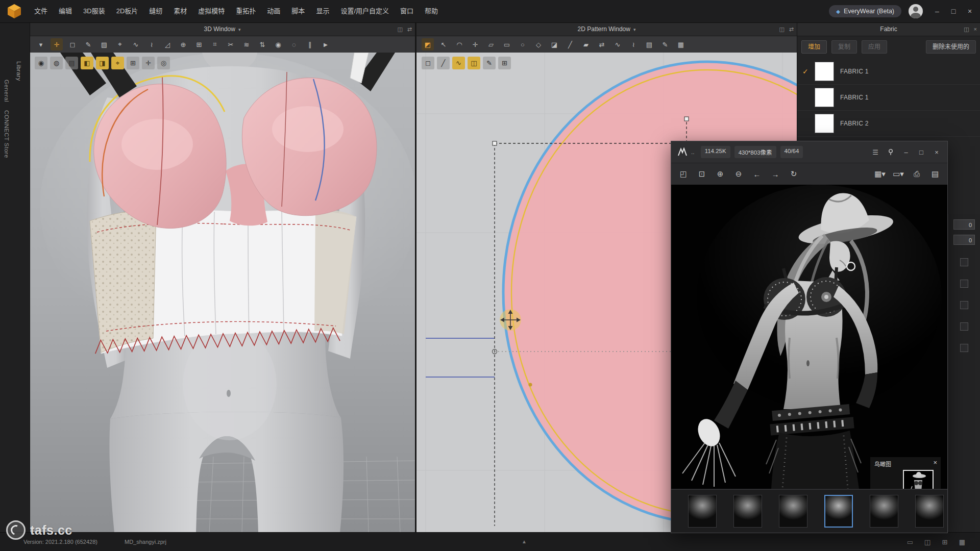 This screenshot has height=551, width=980. I want to click on account-avatar, so click(916, 11).